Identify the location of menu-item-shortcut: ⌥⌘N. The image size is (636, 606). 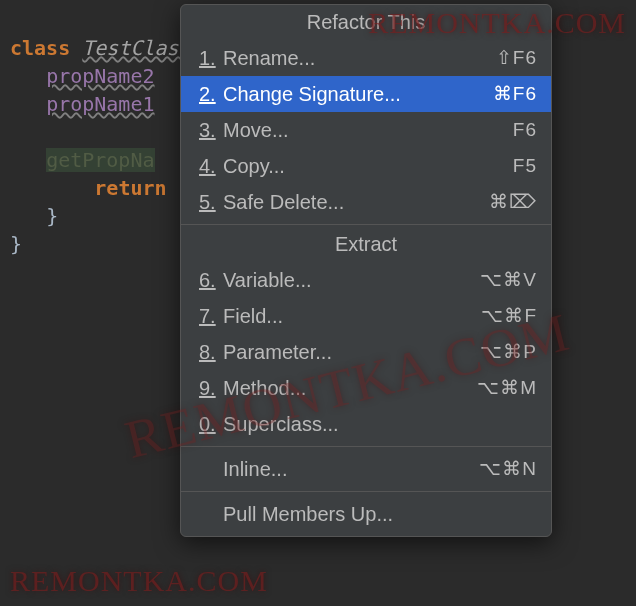
(508, 469).